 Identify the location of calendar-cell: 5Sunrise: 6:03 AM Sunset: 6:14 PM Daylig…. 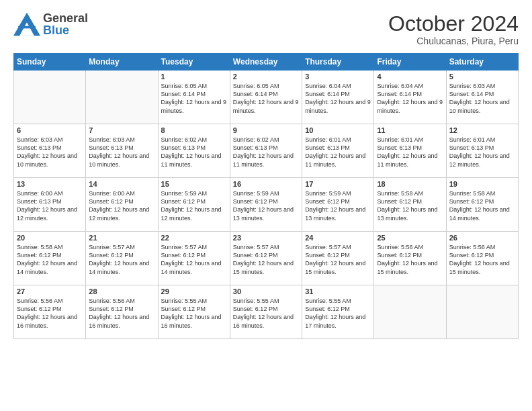
(482, 97).